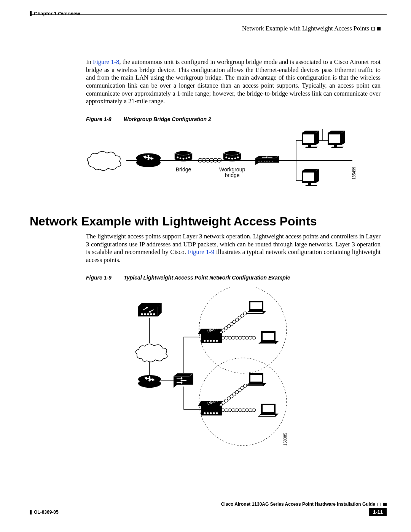  Describe the element at coordinates (233, 81) in the screenshot. I see `para-rest: , the autonomous unit is configured in w…` at that location.